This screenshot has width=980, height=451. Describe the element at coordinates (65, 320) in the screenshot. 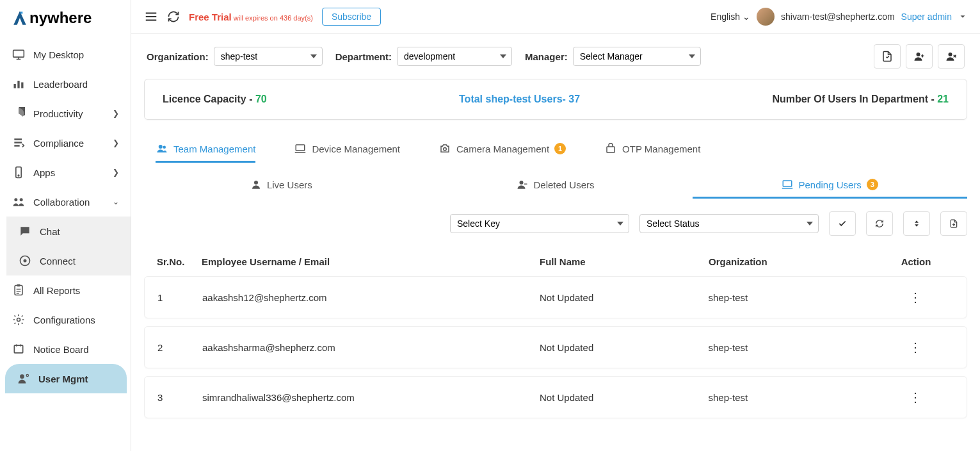

I see `sidebar-item-configurations: Configurations` at that location.